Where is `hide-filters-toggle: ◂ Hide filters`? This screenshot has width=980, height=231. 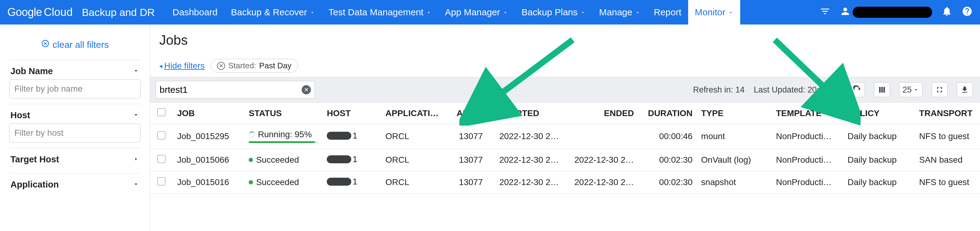 hide-filters-toggle: ◂ Hide filters is located at coordinates (182, 66).